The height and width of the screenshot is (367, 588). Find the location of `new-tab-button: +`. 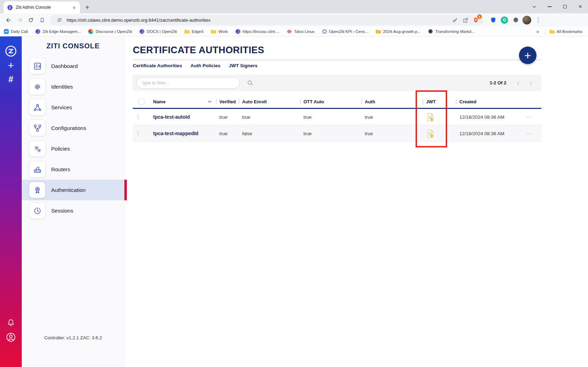

new-tab-button: + is located at coordinates (87, 7).